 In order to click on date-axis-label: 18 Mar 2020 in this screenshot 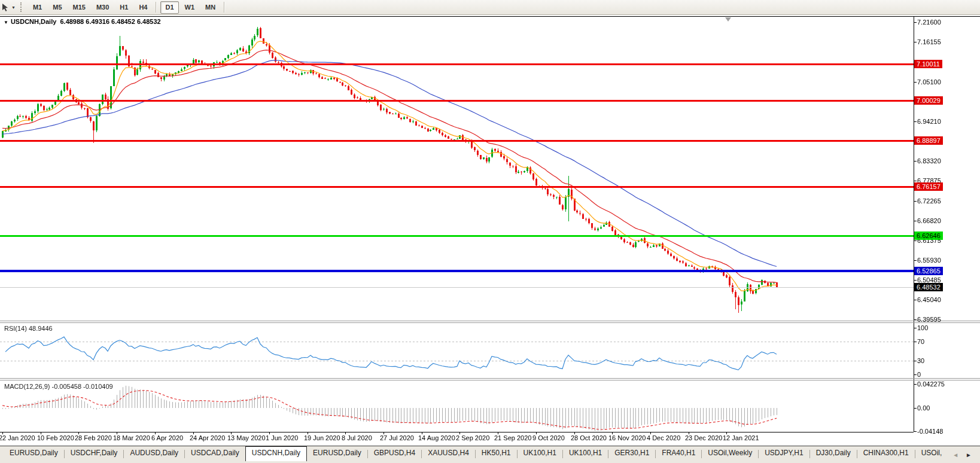, I will do `click(132, 438)`.